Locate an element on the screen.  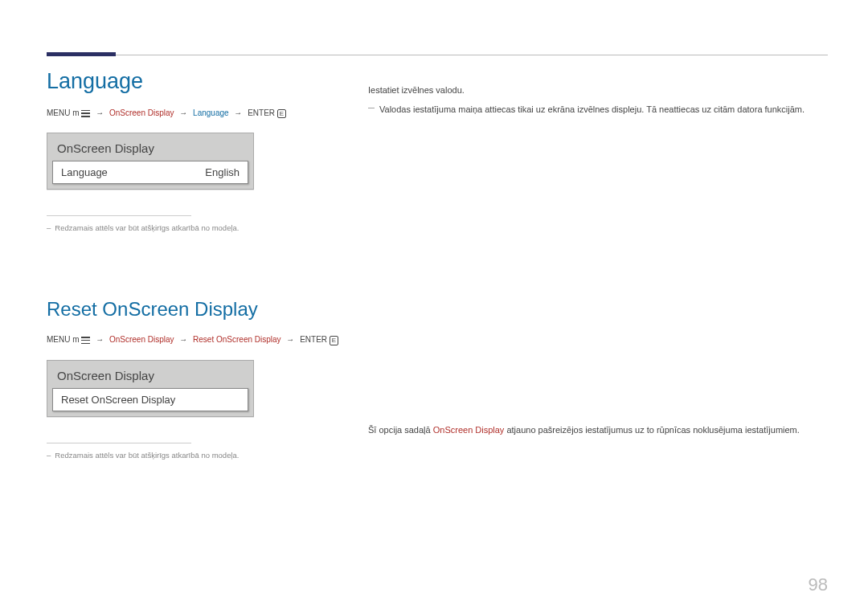
reset-osd-panel: OnScreen Display Reset OnScreen Display is located at coordinates (150, 389).